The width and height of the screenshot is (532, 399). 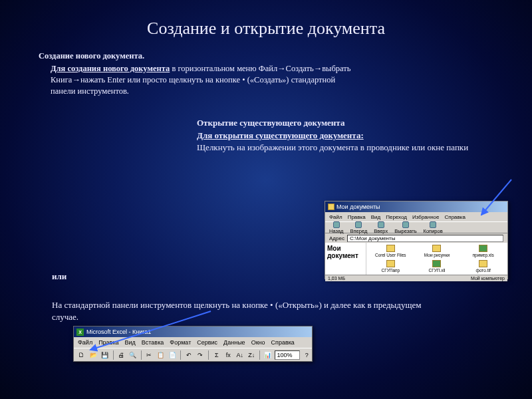 What do you see at coordinates (353, 136) in the screenshot?
I see `section-open: Открытие существующего документа Для отк…` at bounding box center [353, 136].